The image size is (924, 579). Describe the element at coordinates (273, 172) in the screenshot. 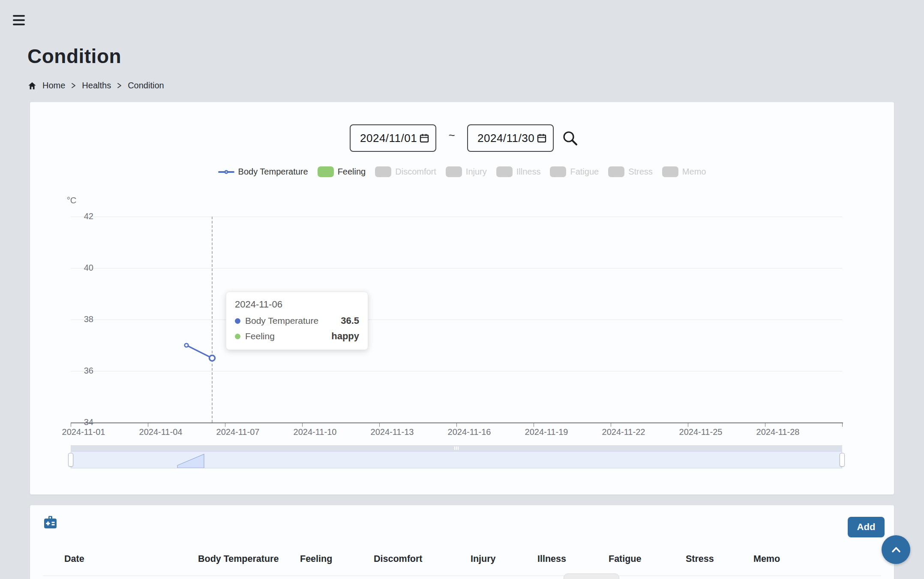

I see `legend-label: Body Temperature` at that location.